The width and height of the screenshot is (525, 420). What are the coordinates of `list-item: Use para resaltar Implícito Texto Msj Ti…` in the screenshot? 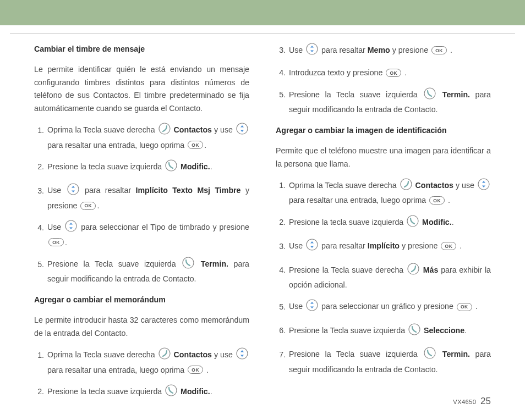 It's located at (147, 198).